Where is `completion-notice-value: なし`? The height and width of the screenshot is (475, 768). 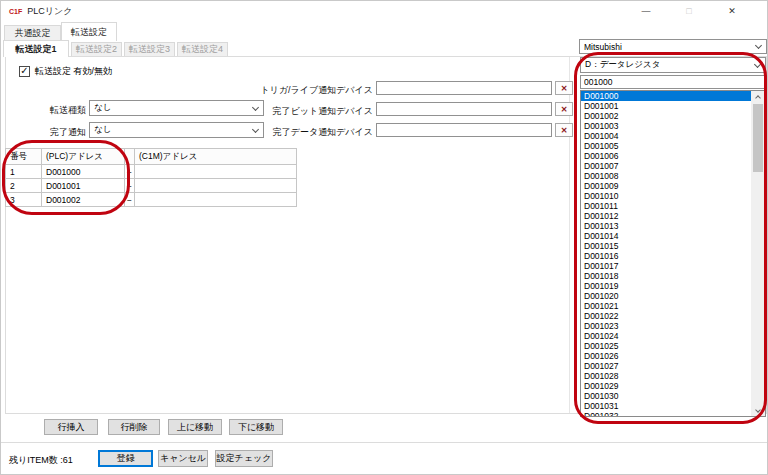
completion-notice-value: なし is located at coordinates (102, 130).